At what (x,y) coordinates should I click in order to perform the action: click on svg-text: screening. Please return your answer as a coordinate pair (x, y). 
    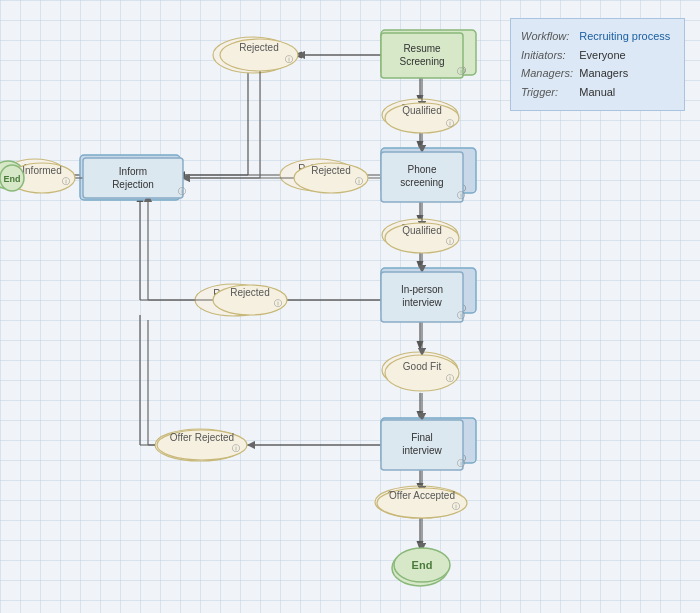
    Looking at the image, I should click on (422, 182).